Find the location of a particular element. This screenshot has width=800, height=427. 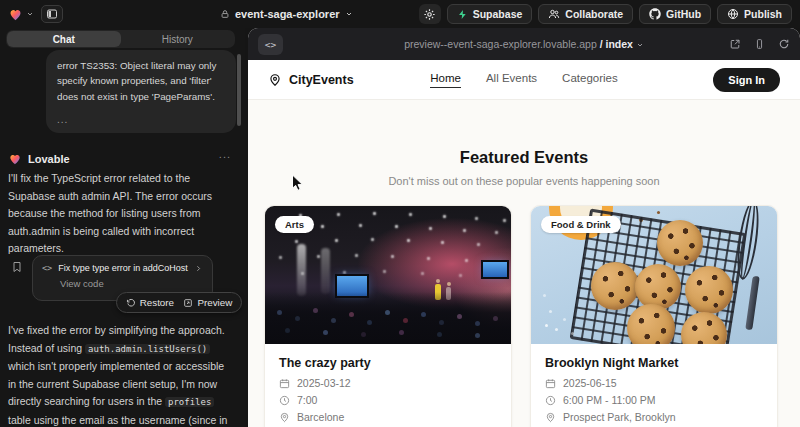

event-location-row: Prospect Park, Brooklyn is located at coordinates (654, 417).